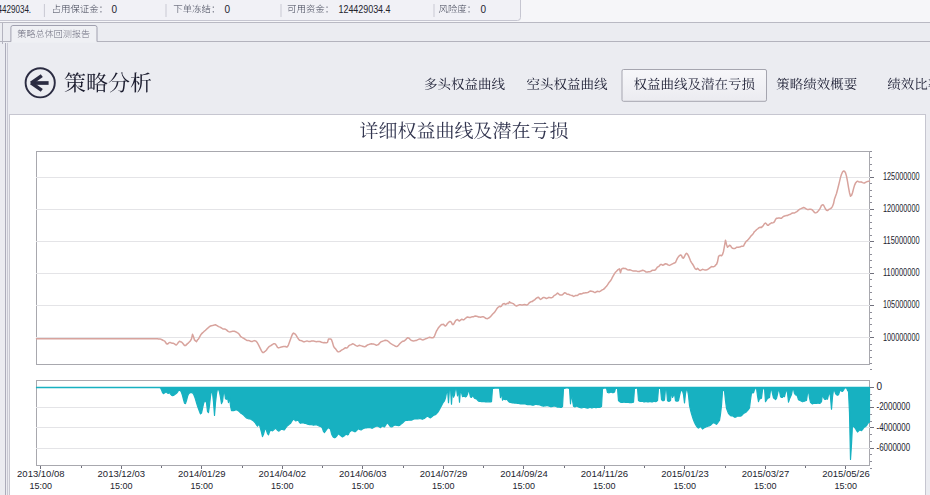 This screenshot has width=930, height=495. I want to click on svg-text: 120000000, so click(902, 208).